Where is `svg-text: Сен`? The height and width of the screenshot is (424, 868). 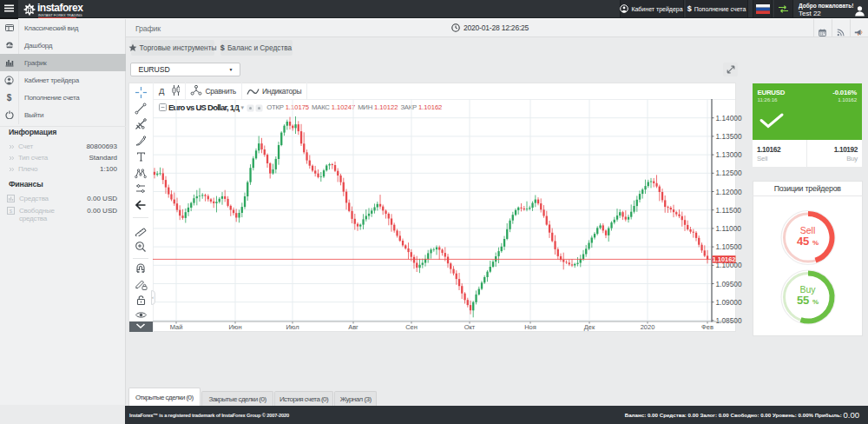 svg-text: Сен is located at coordinates (411, 327).